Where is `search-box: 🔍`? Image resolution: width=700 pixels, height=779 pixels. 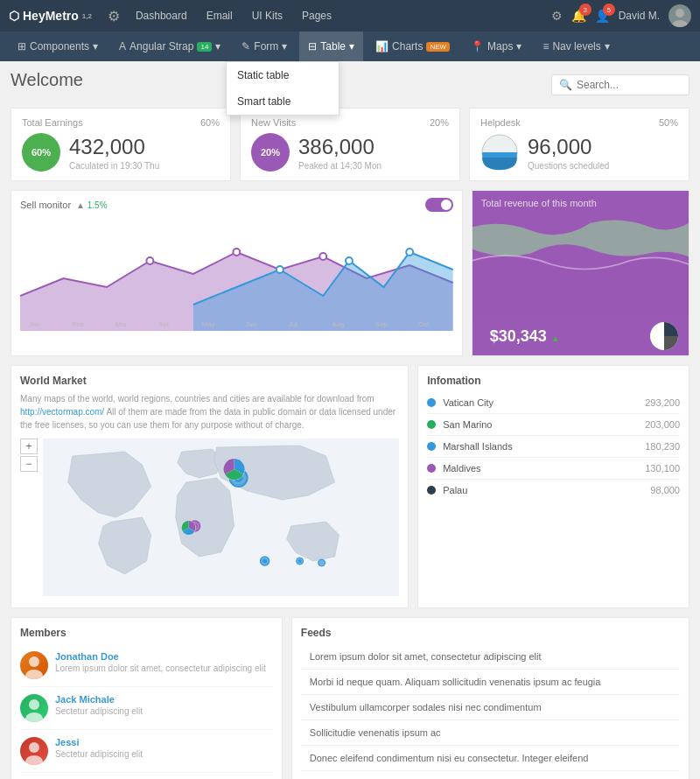
search-box: 🔍 is located at coordinates (620, 85).